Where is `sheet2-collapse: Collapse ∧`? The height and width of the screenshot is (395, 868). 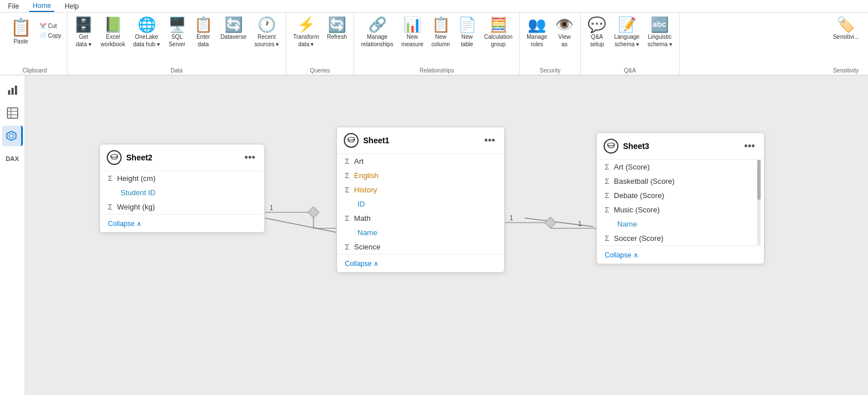 sheet2-collapse: Collapse ∧ is located at coordinates (124, 224).